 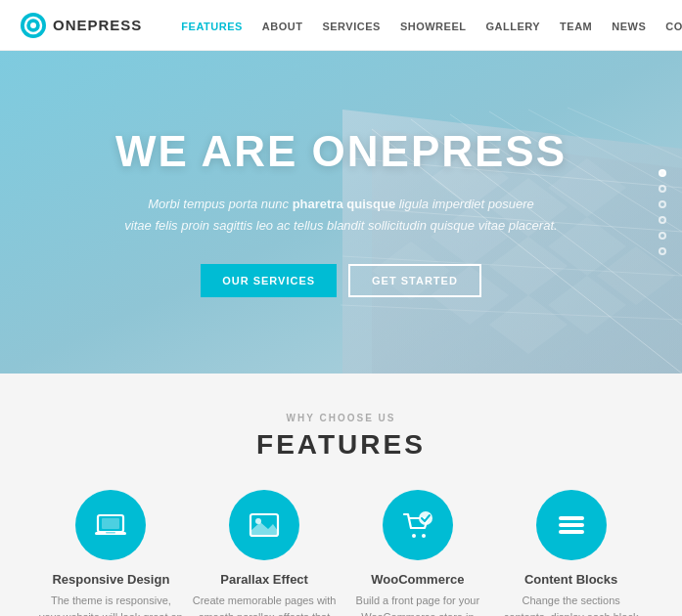 What do you see at coordinates (264, 553) in the screenshot?
I see `feature-parallax: Parallax Effect Create memorable pages w…` at bounding box center [264, 553].